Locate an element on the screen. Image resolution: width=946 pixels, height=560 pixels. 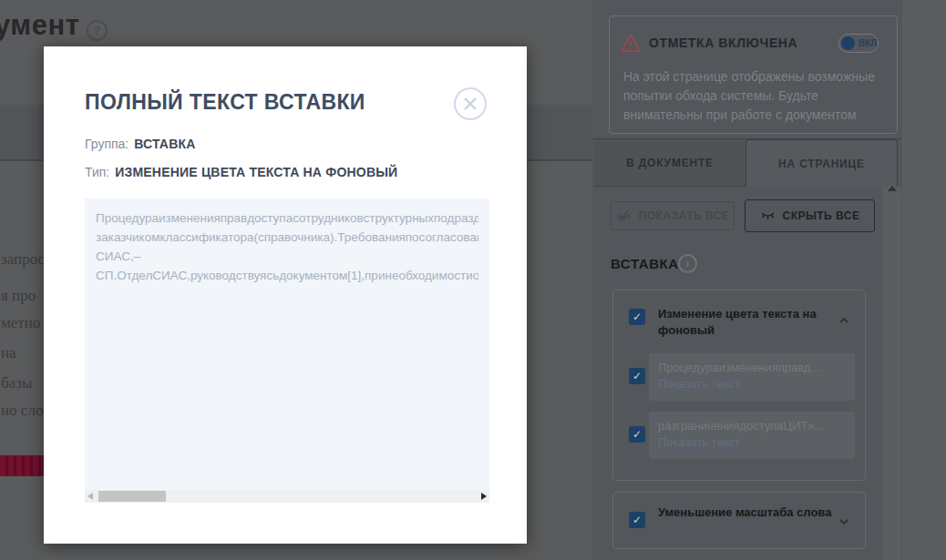
tab-on-page: НА СТРАНИЦЕ is located at coordinates (822, 163).